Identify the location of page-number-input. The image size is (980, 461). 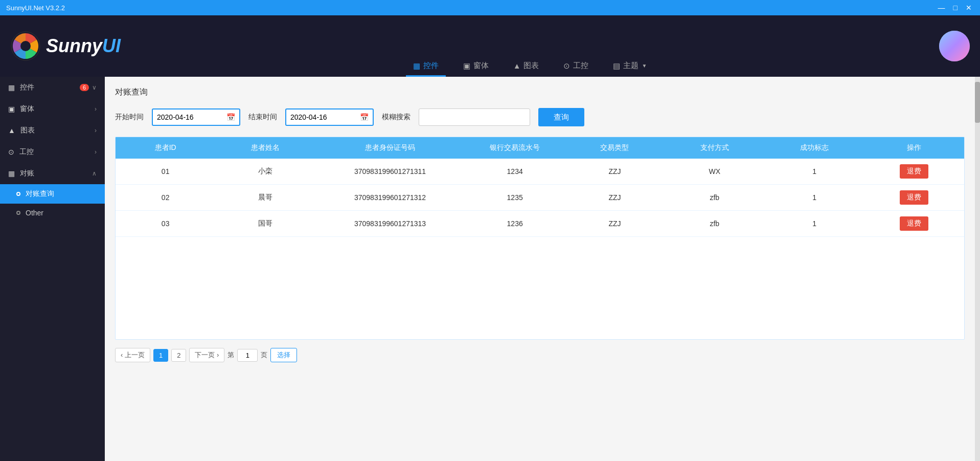
(247, 355).